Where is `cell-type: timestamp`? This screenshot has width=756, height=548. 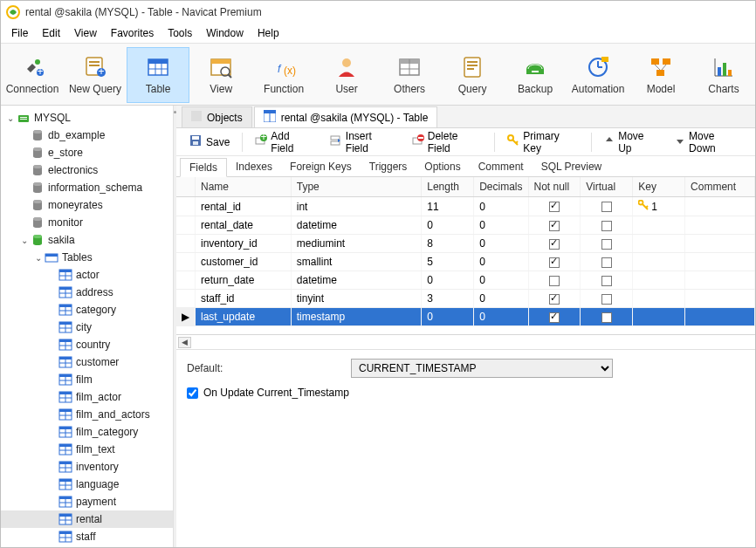 cell-type: timestamp is located at coordinates (356, 318).